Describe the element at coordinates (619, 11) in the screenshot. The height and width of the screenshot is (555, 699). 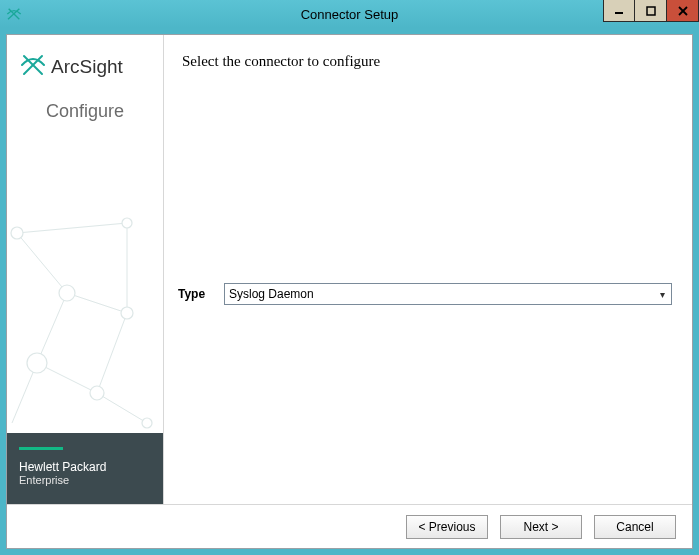
I see `minimize-button` at that location.